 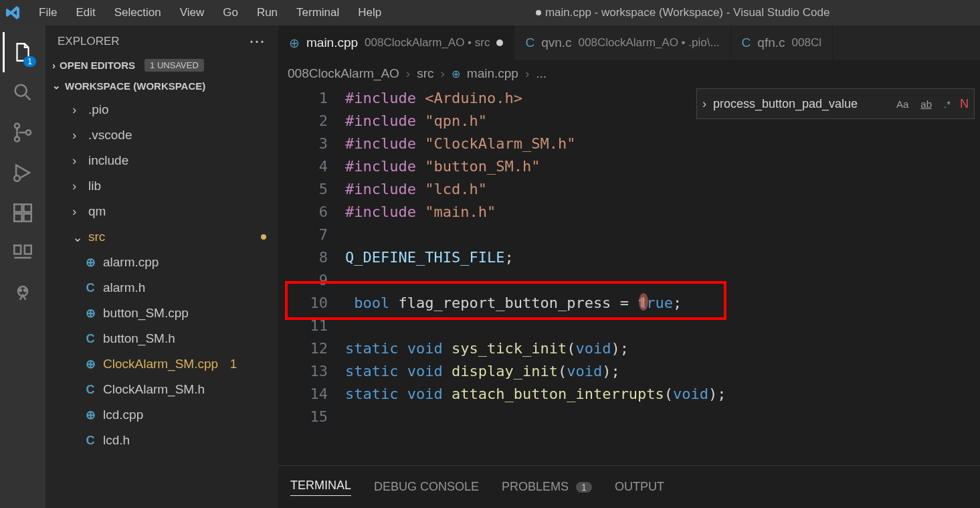 I want to click on activity-remote, so click(x=23, y=253).